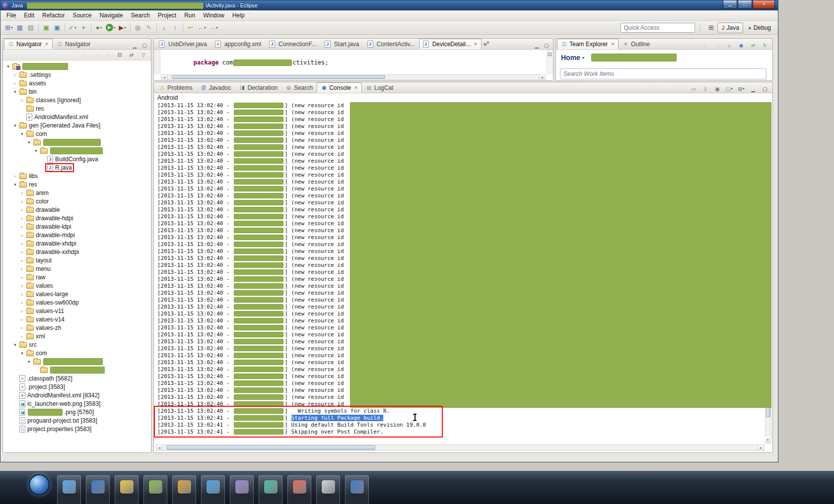 This screenshot has height=504, width=834. What do you see at coordinates (140, 15) in the screenshot?
I see `menu-search: Search` at bounding box center [140, 15].